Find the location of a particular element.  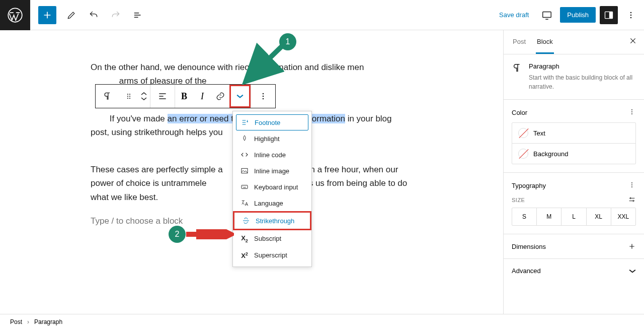

size-label: SIZE is located at coordinates (518, 200).